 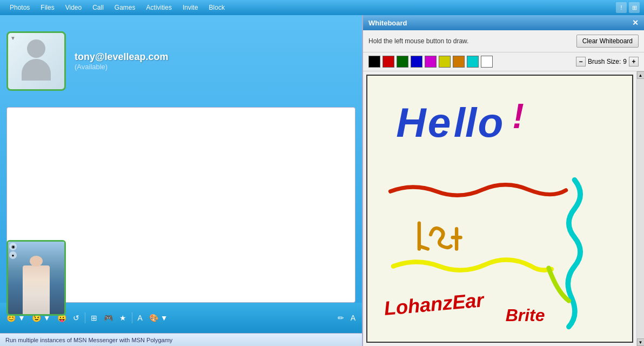 I want to click on avatar-dropdown-icon: ▼, so click(x=13, y=38).